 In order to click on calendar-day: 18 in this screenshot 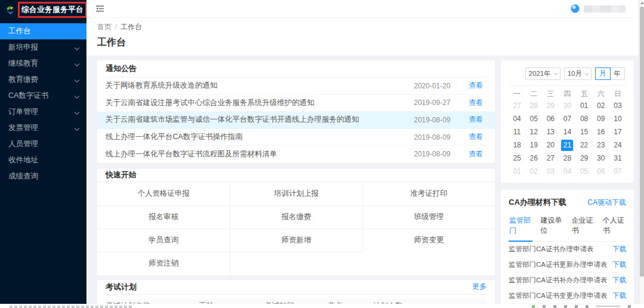, I will do `click(517, 145)`.